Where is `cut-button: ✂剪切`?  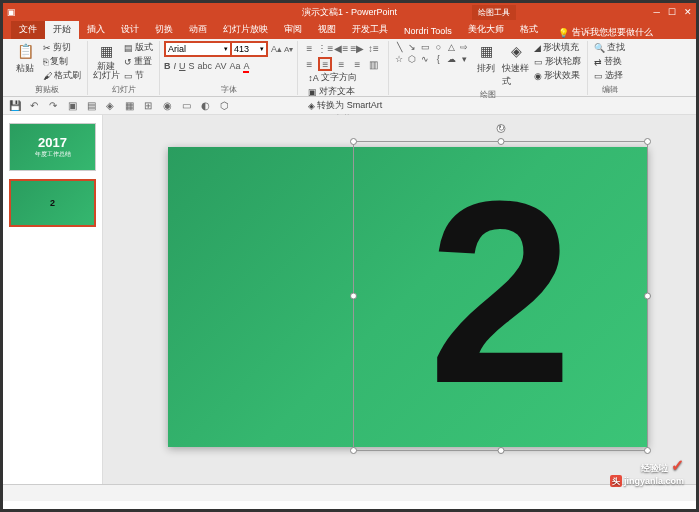 cut-button: ✂剪切 is located at coordinates (62, 48).